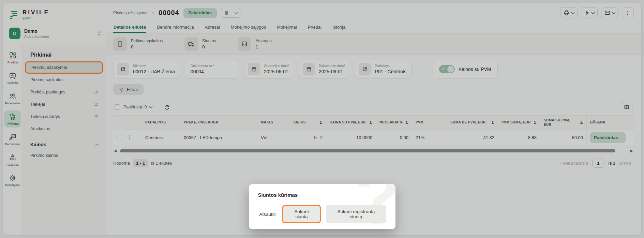  I want to click on siuntos-kurimas-modal: ? Siuntos kūrimas Atšaukti Sukurti siunt…, so click(322, 207).